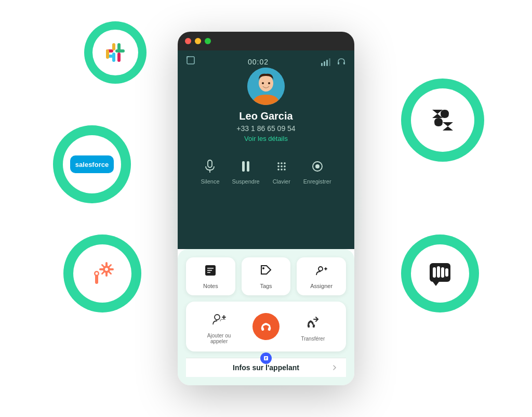 Image resolution: width=532 pixels, height=417 pixels. Describe the element at coordinates (266, 138) in the screenshot. I see `caller-details-link: Voir les détails` at that location.